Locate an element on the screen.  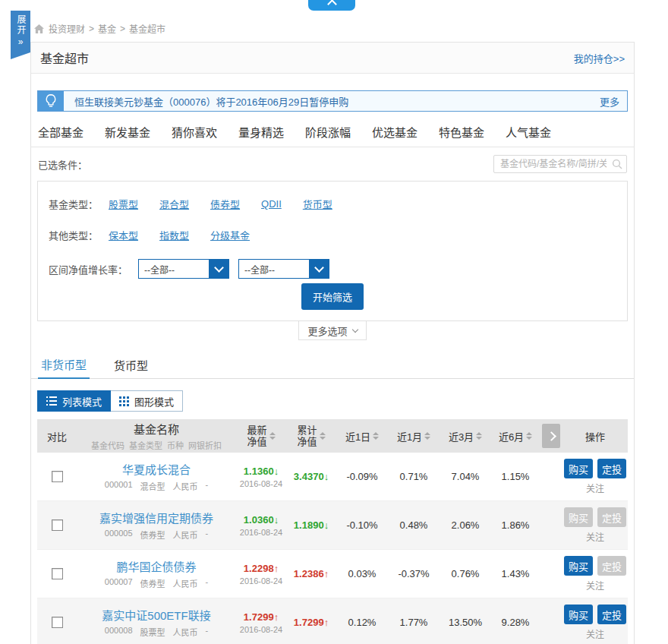
table-row: 嘉实中证500ETF联接000008股票型人民币-1.7299↑2016-08-… is located at coordinates (332, 621).